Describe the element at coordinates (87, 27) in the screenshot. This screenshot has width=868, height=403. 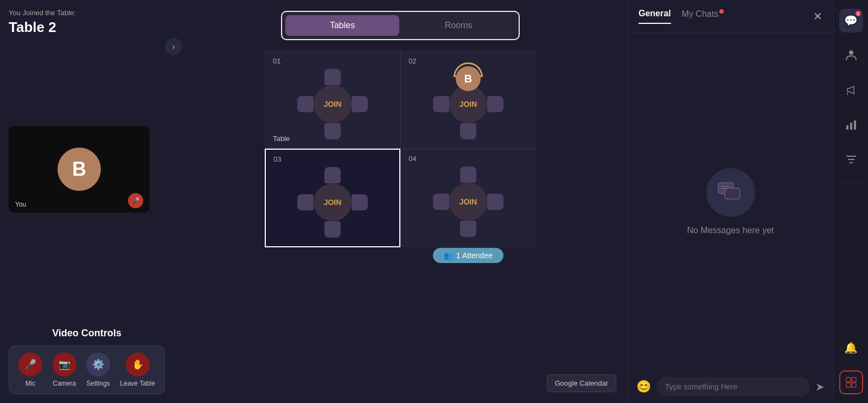
I see `table-name: Table 2` at that location.